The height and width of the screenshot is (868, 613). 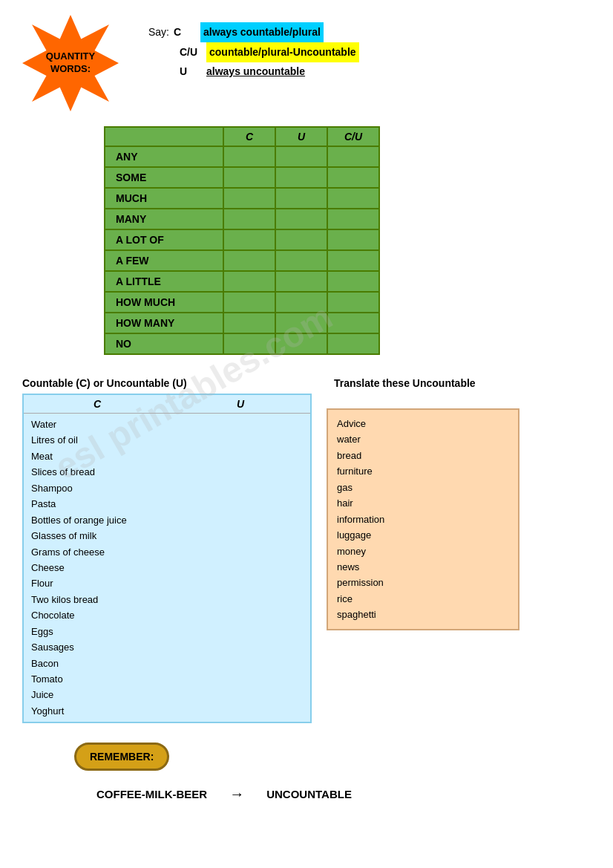 What do you see at coordinates (71, 63) in the screenshot?
I see `starburst-text: QUANTITY WORDS:` at bounding box center [71, 63].